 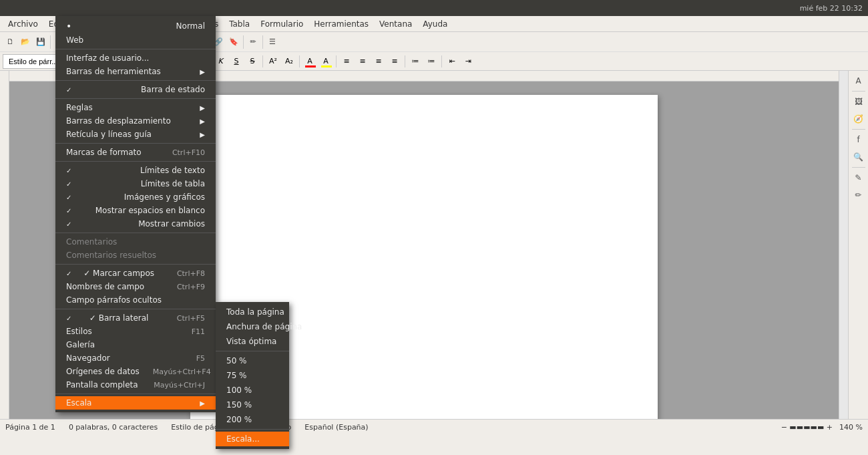 What do you see at coordinates (136, 134) in the screenshot?
I see `vm-reticula: Retícula y líneas guía▶` at bounding box center [136, 134].